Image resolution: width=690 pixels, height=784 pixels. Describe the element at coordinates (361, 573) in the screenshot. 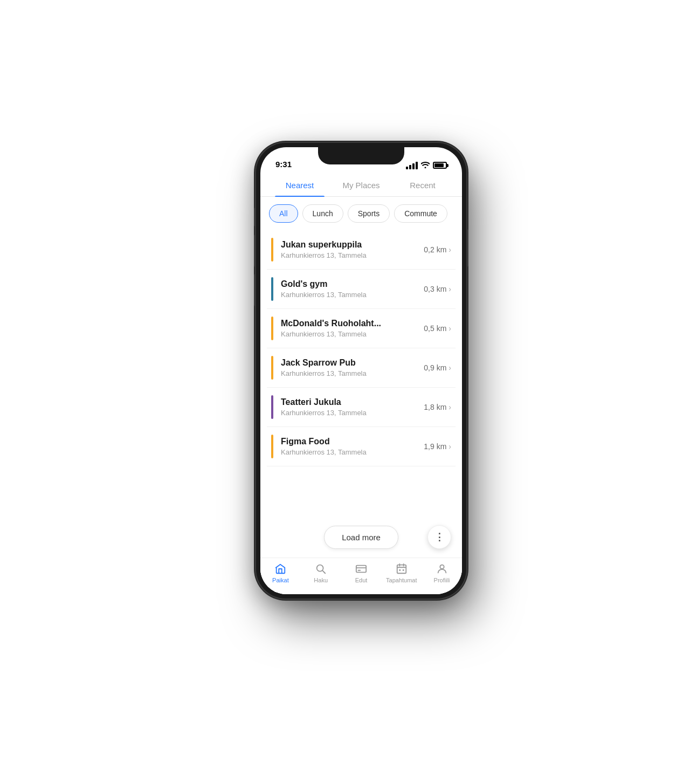

I see `nav-edut: Edut` at that location.